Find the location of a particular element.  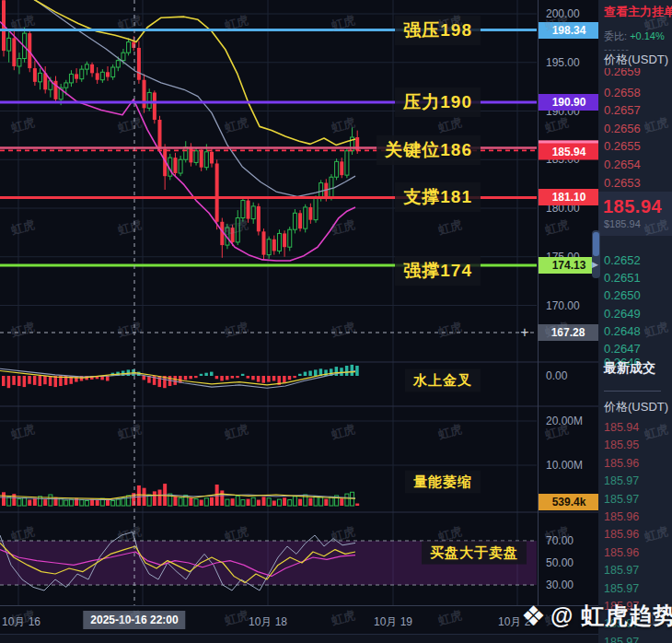

scroll-thumb is located at coordinates (597, 244).